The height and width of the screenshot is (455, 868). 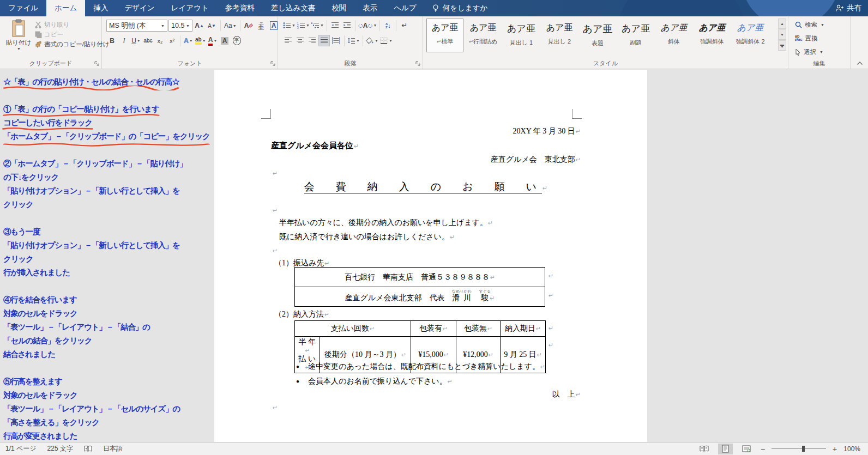 What do you see at coordinates (521, 35) in the screenshot?
I see `style-heading1: あア亜見出し 1` at bounding box center [521, 35].